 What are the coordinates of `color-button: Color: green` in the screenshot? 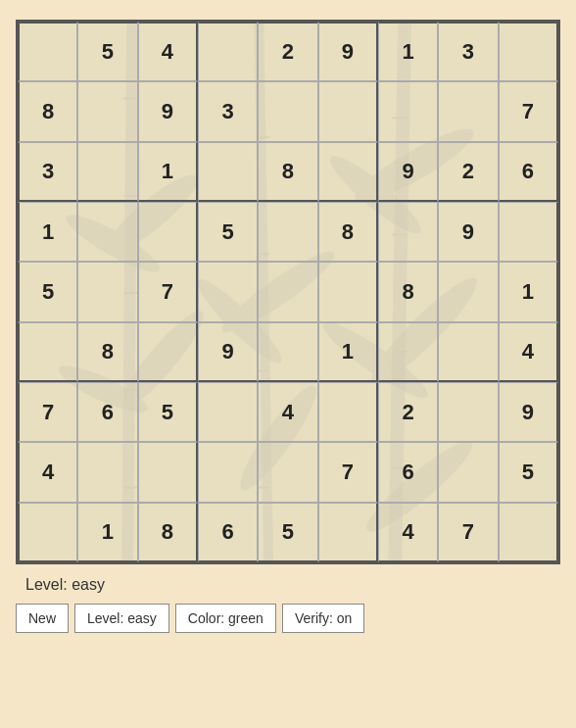 It's located at (225, 618).